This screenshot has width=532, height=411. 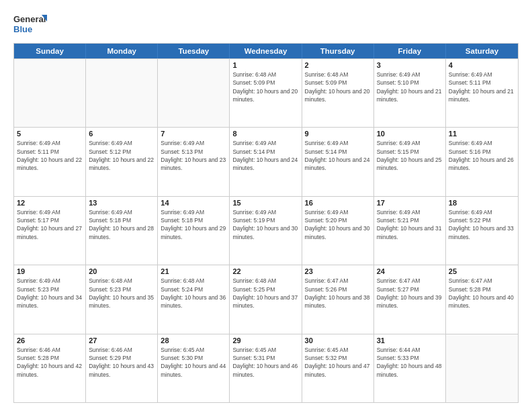 I want to click on day-number: 7, so click(x=193, y=134).